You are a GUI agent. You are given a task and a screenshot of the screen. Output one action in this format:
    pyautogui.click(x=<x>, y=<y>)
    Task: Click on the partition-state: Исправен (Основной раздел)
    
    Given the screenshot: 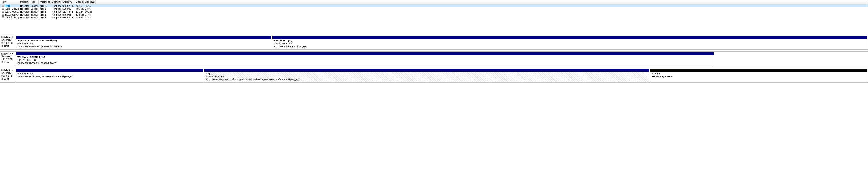 What is the action you would take?
    pyautogui.click(x=569, y=46)
    